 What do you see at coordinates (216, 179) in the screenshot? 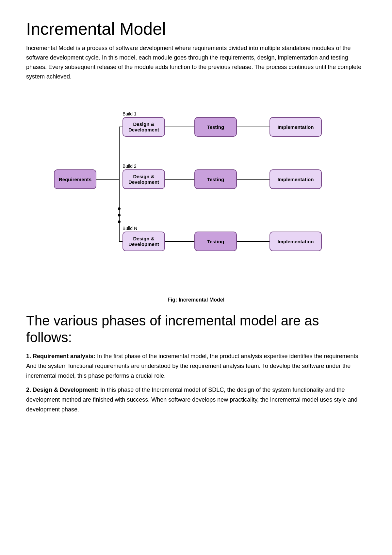
I see `testing-box-2: Testing` at bounding box center [216, 179].